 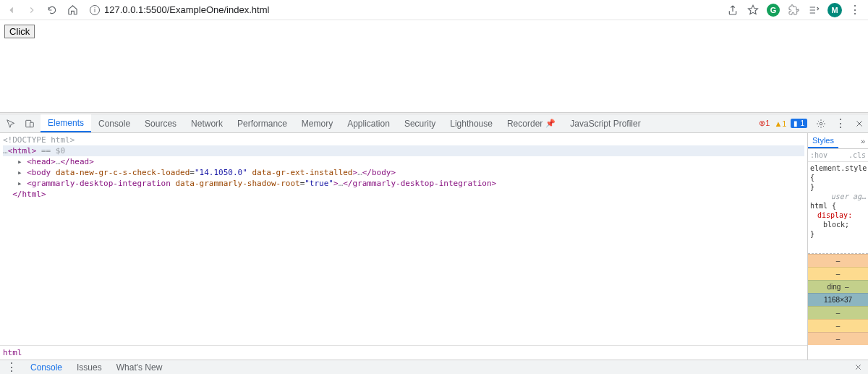 I want to click on click-button: Click, so click(x=20, y=32).